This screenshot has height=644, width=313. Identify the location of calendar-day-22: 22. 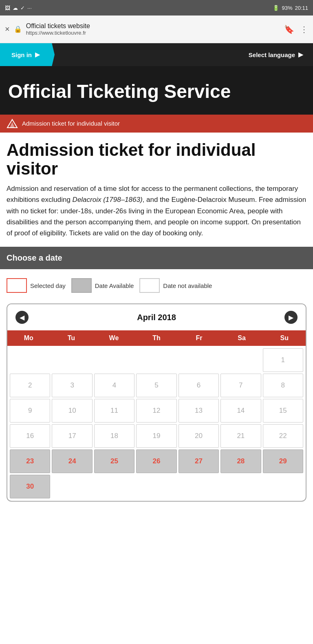
(283, 436).